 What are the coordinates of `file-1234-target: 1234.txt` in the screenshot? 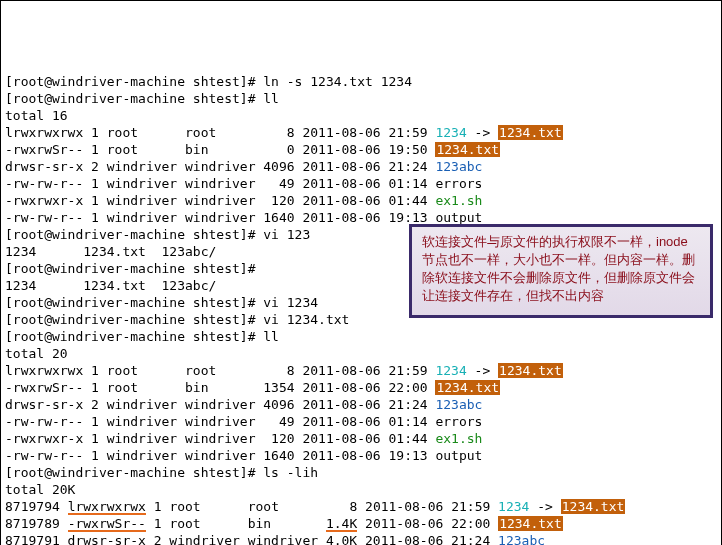 It's located at (530, 132).